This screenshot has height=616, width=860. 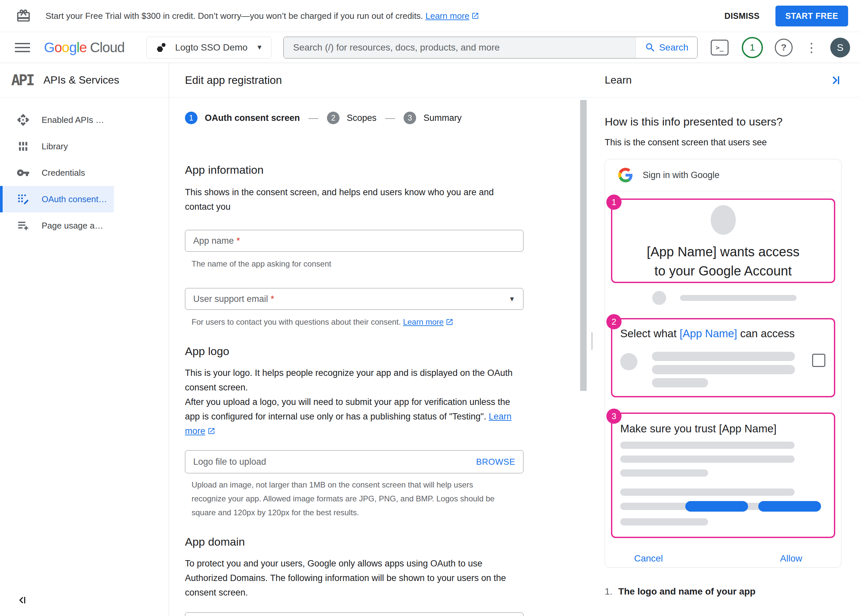 I want to click on account-avatar-placeholder, so click(x=659, y=298).